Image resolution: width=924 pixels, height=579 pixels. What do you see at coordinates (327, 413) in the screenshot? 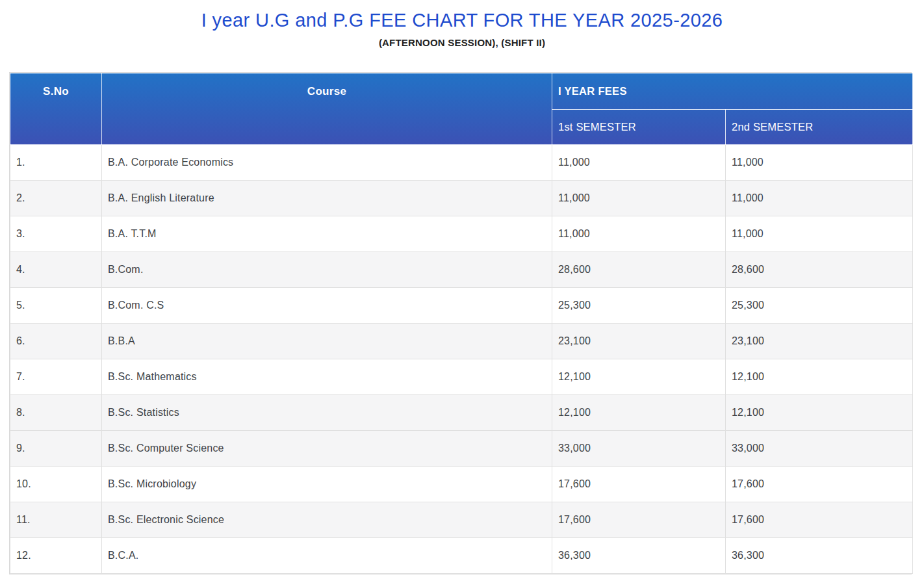
I see `row-course-cell: B.Sc. Statistics` at bounding box center [327, 413].